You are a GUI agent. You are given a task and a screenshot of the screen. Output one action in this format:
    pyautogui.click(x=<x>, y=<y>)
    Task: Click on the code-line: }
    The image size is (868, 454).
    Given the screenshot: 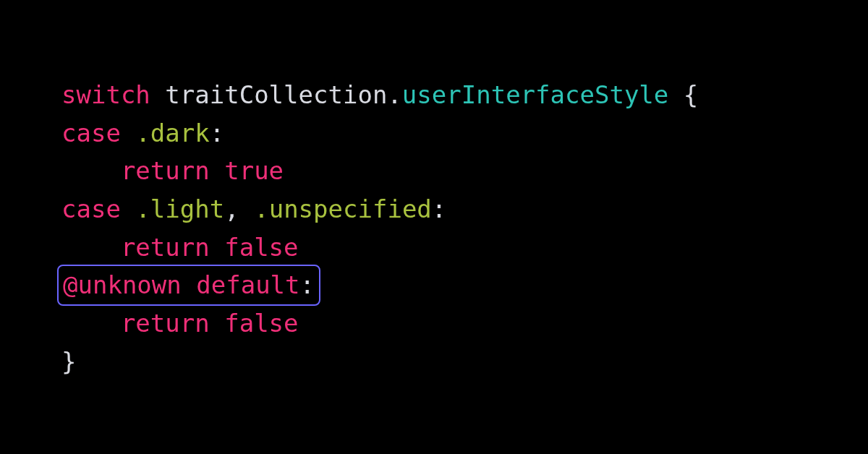 What is the action you would take?
    pyautogui.click(x=69, y=361)
    